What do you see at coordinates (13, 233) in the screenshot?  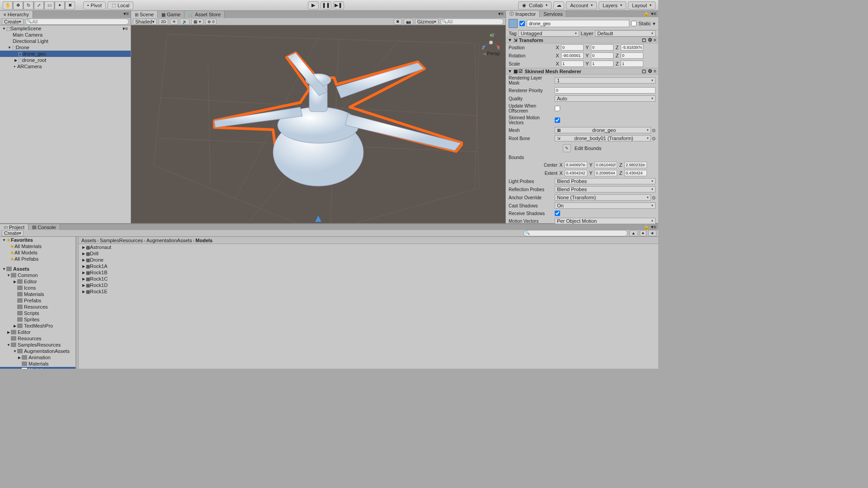 I see `project-create: Create ▾` at bounding box center [13, 233].